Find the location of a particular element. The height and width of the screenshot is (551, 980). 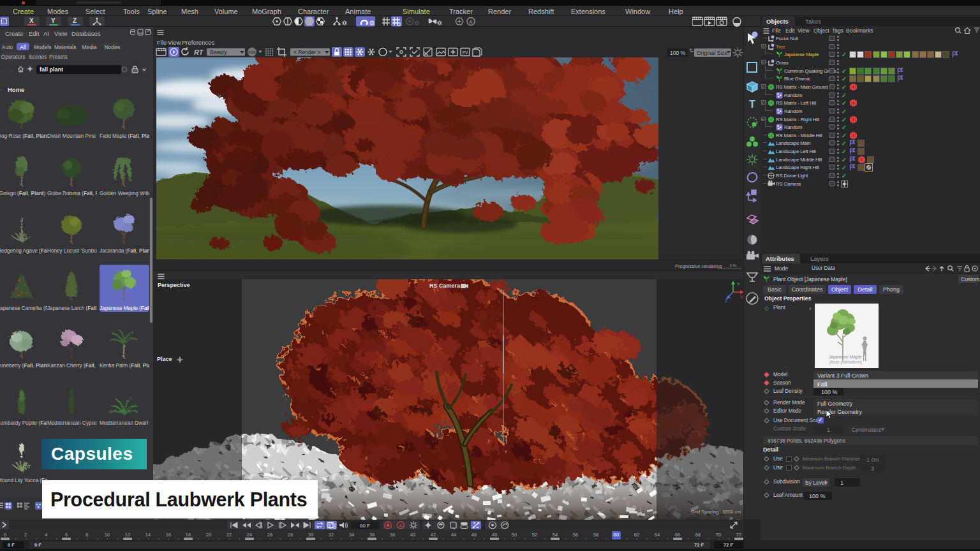

svg-text: RT is located at coordinates (199, 52).